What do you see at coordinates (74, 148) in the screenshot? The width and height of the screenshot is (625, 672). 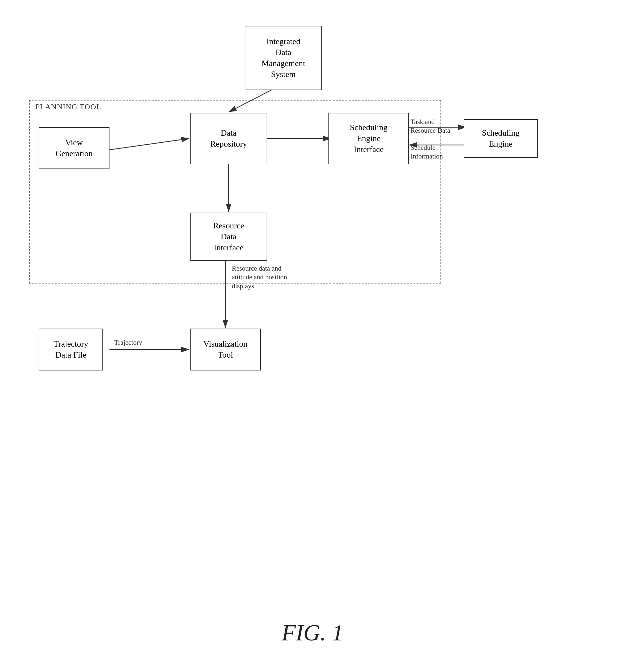 I see `view-gen-label: View Generation` at bounding box center [74, 148].